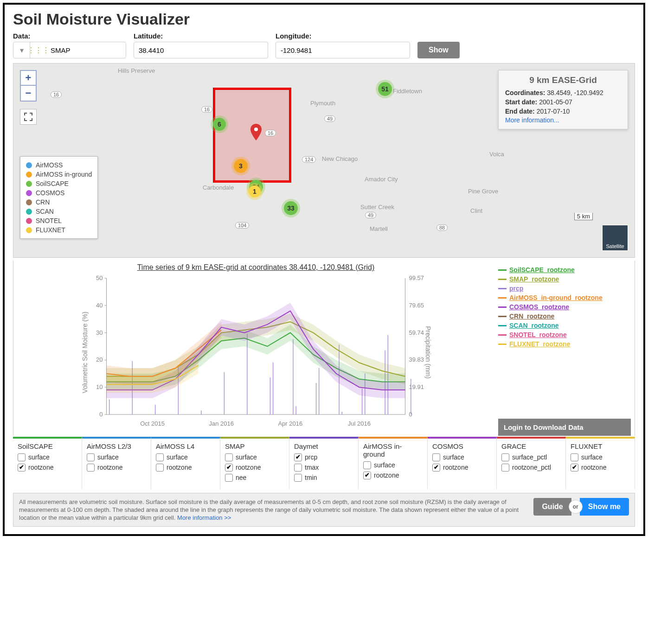 Image resolution: width=648 pixels, height=644 pixels. What do you see at coordinates (604, 507) in the screenshot?
I see `showme-button: Show me` at bounding box center [604, 507].